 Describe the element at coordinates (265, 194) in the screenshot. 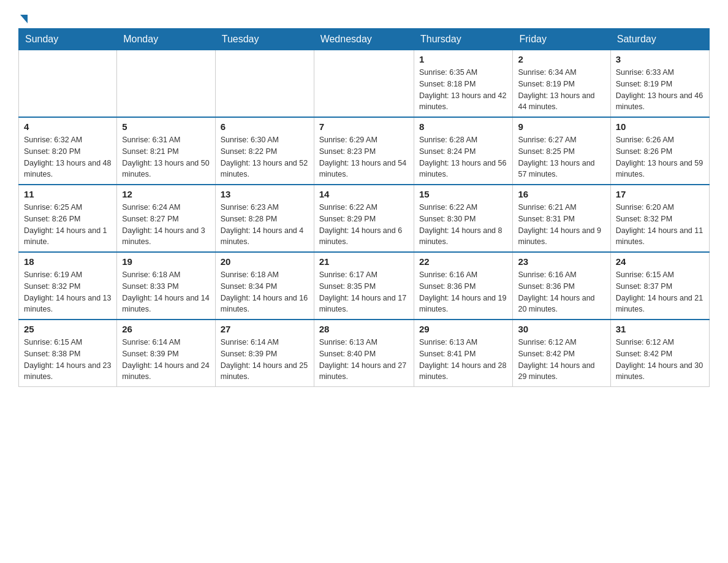

I see `day-number: 13` at that location.